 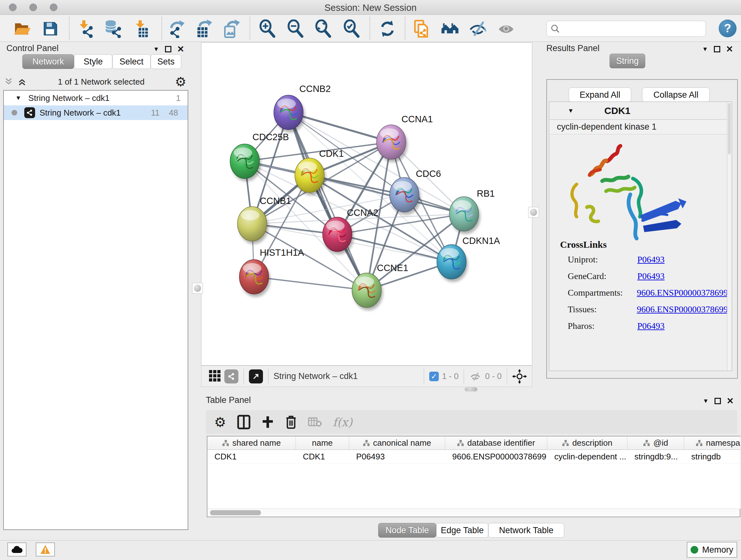 What do you see at coordinates (496, 443) in the screenshot?
I see `column-header-3: database identifier` at bounding box center [496, 443].